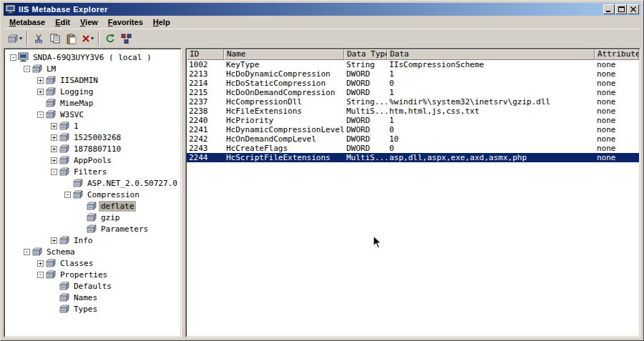  I want to click on tree-node-1: +1, so click(93, 126).